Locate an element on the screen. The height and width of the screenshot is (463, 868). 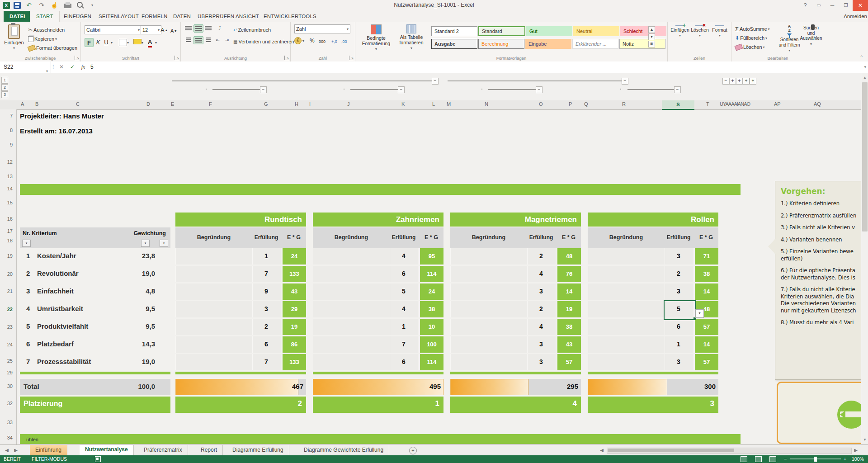
maximize-button: ❐ is located at coordinates (846, 5).